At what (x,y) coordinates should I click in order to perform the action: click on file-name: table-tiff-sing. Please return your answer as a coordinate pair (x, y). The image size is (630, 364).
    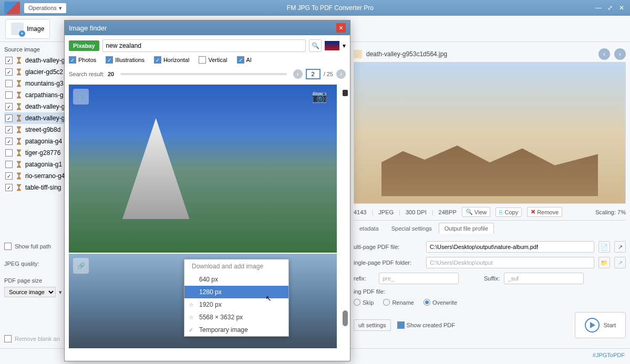
    Looking at the image, I should click on (43, 188).